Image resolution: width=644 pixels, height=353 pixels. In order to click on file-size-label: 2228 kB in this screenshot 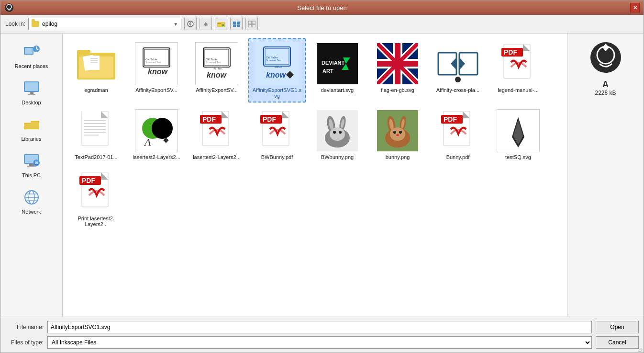, I will do `click(605, 93)`.